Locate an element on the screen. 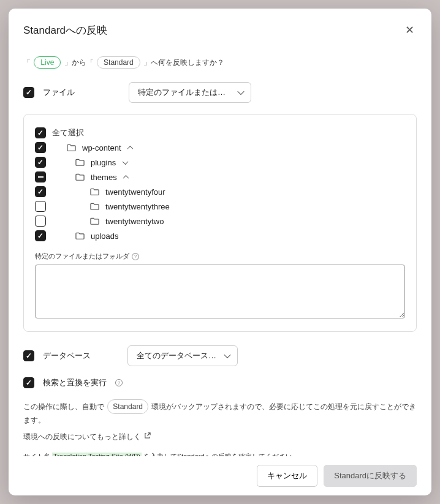  specific-files-label: 特定のファイルまたはフォルダ ? is located at coordinates (220, 256).